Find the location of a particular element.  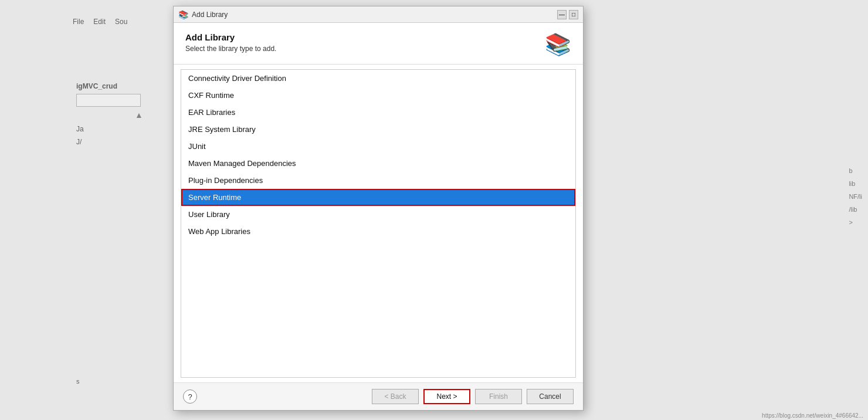

library-icon: 📚 is located at coordinates (558, 45).